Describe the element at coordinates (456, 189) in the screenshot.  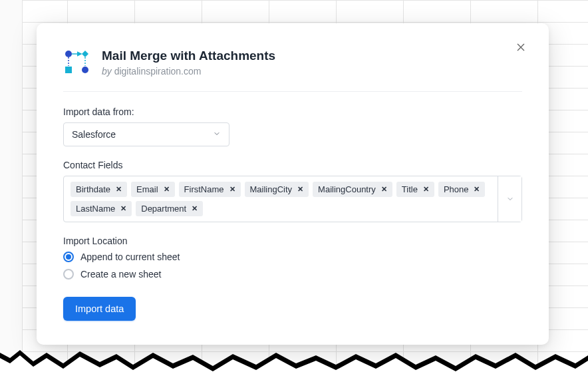
I see `field-chip-label: Phone` at that location.